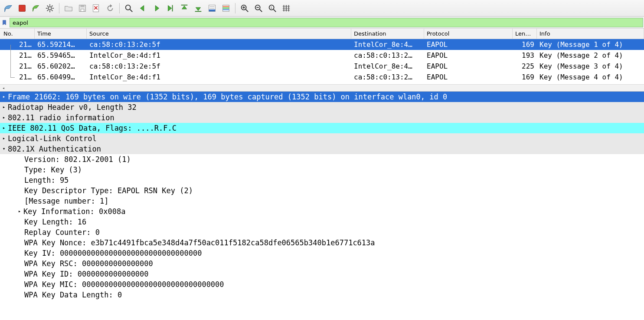 The width and height of the screenshot is (644, 320). What do you see at coordinates (322, 201) in the screenshot?
I see `tree-auth-msgnum: [Message number: 1]` at bounding box center [322, 201].